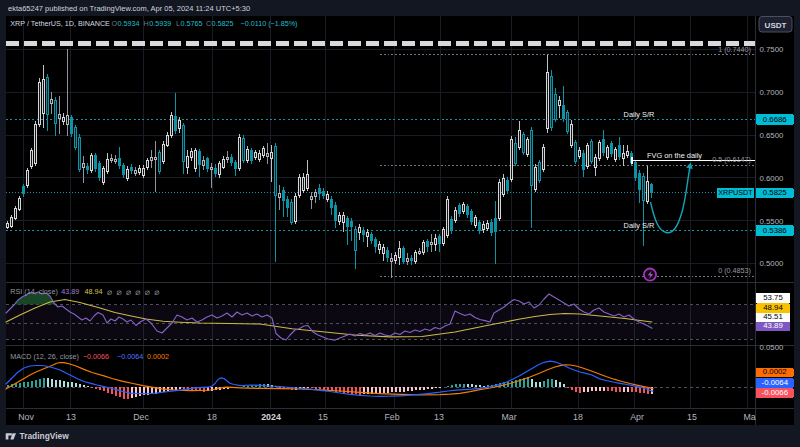 Image resolution: width=800 pixels, height=447 pixels. I want to click on svg-text: 45.51, so click(773, 316).